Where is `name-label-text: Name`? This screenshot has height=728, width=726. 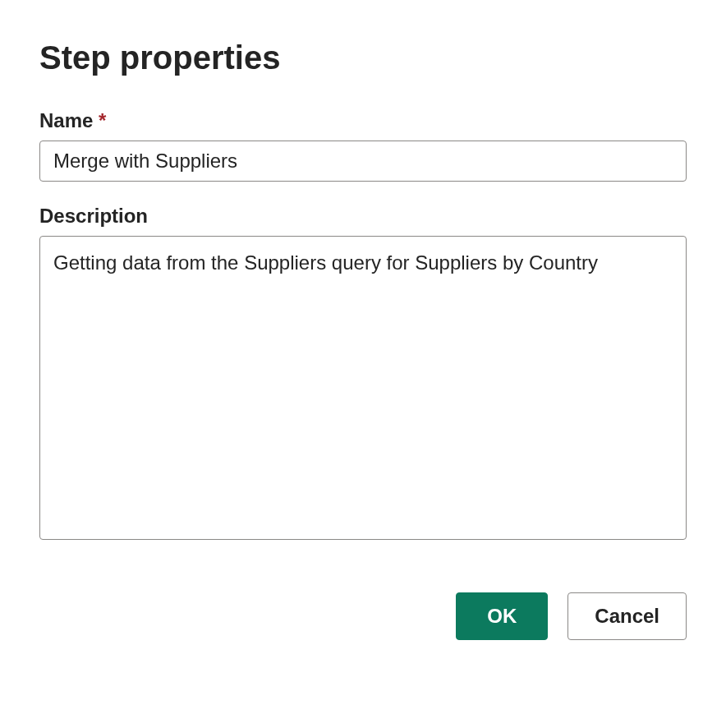 name-label-text: Name is located at coordinates (66, 120).